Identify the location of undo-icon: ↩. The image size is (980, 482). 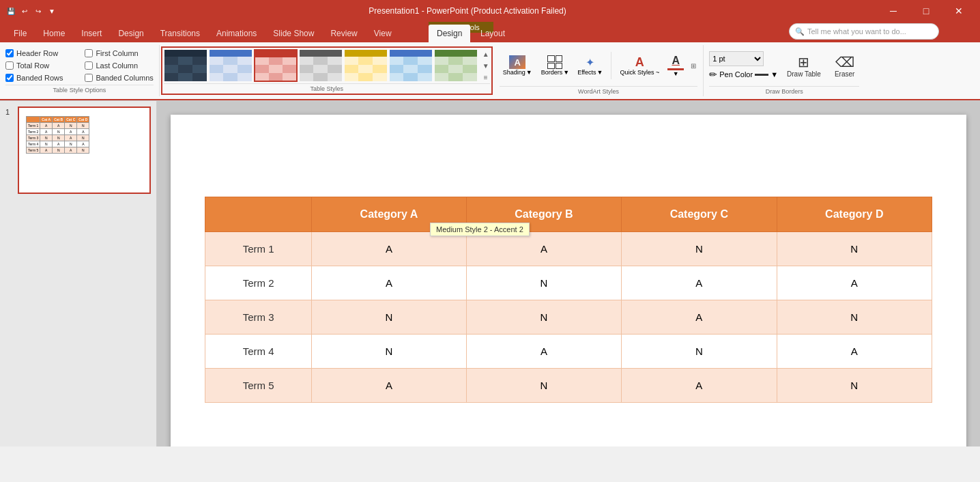
(25, 11).